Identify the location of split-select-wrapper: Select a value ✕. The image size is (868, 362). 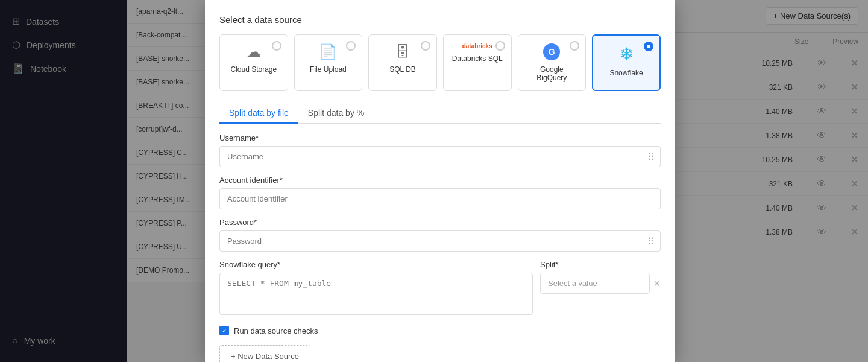
(600, 284).